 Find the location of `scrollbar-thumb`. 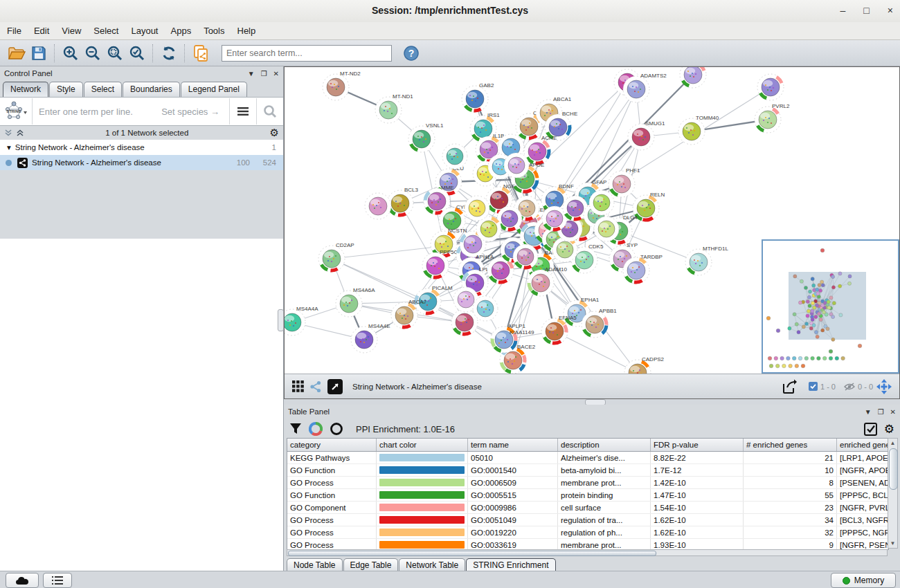

scrollbar-thumb is located at coordinates (893, 469).